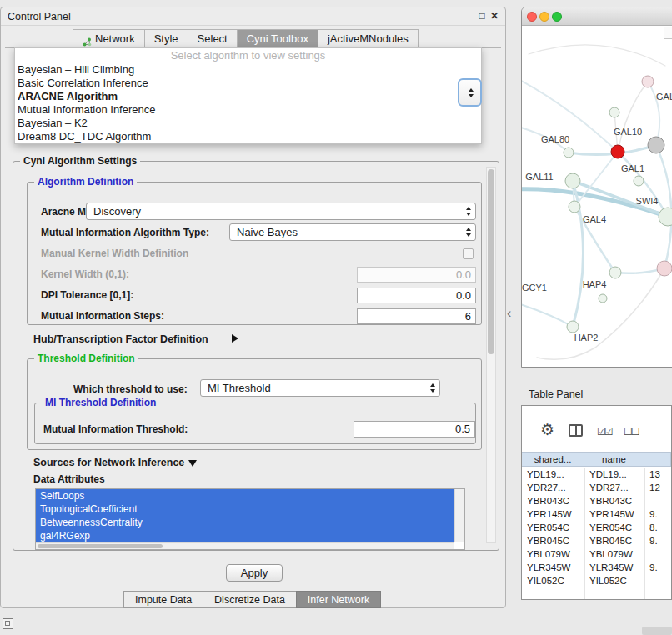  What do you see at coordinates (575, 430) in the screenshot?
I see `show-columns-icon` at bounding box center [575, 430].